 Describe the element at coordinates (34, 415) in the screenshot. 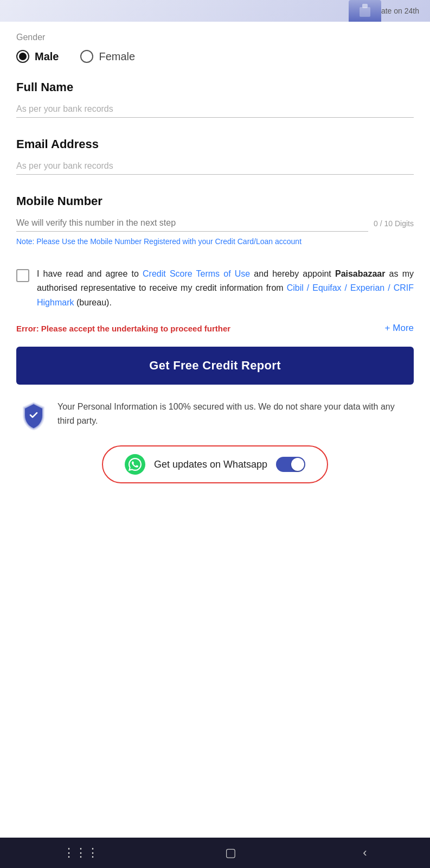

I see `shield-icon` at that location.